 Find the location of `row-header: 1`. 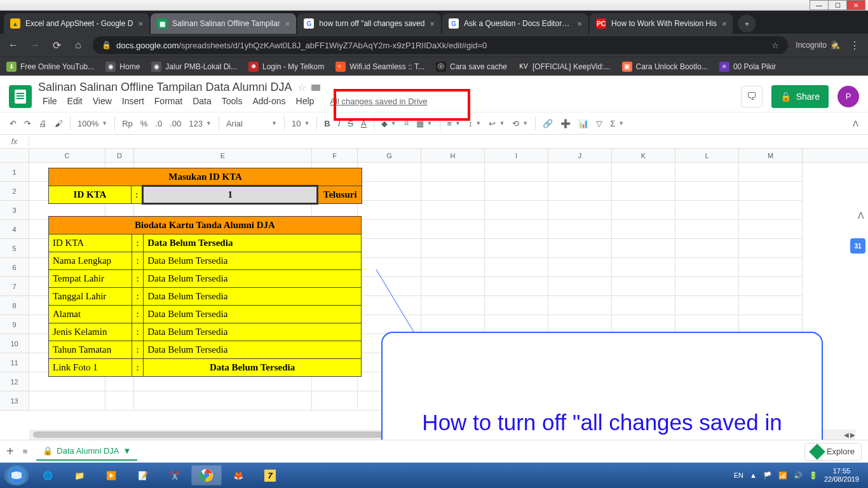

row-header: 1 is located at coordinates (15, 172).